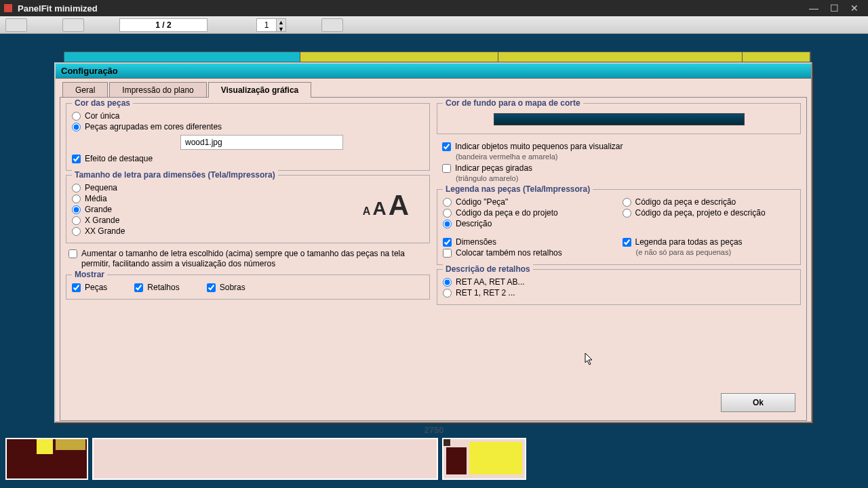  What do you see at coordinates (437, 57) in the screenshot?
I see `panel-strip` at bounding box center [437, 57].